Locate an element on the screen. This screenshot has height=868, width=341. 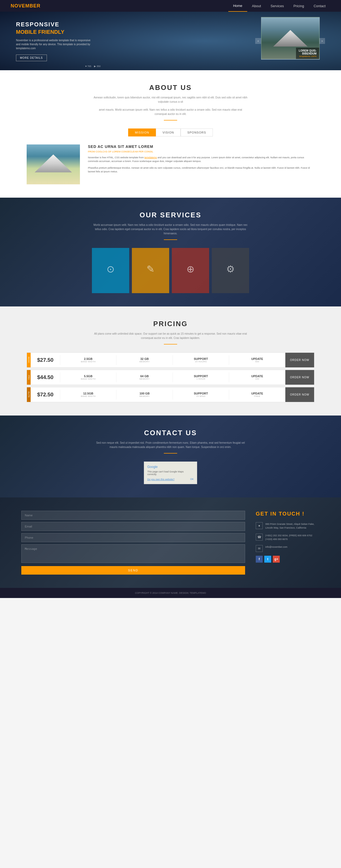
nav-link-contact: Contact is located at coordinates (319, 6).